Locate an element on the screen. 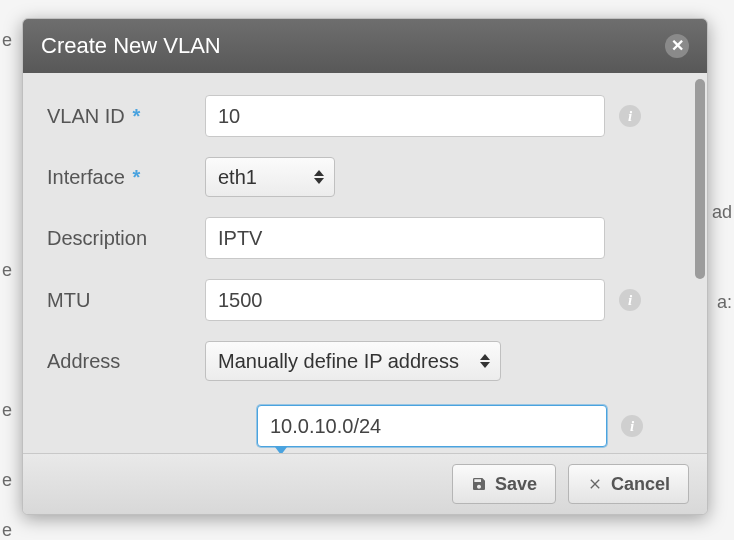 The height and width of the screenshot is (540, 734). ip-address-input is located at coordinates (432, 426).